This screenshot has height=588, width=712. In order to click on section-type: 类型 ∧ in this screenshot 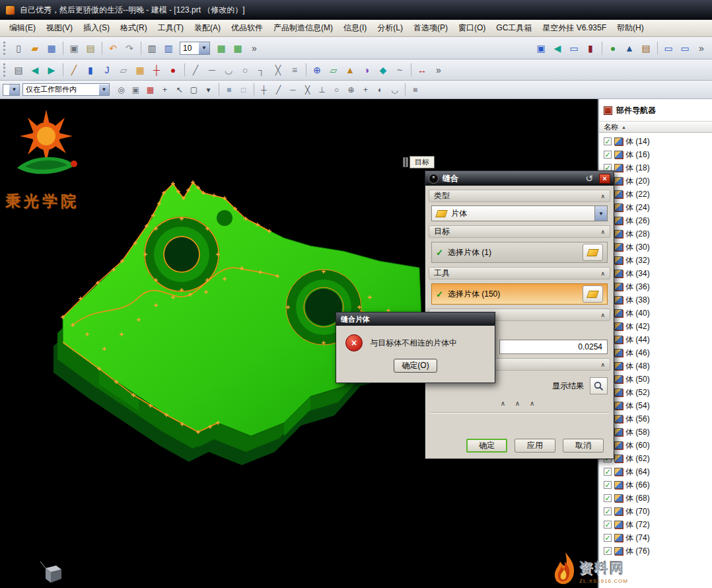, I will do `click(519, 196)`.